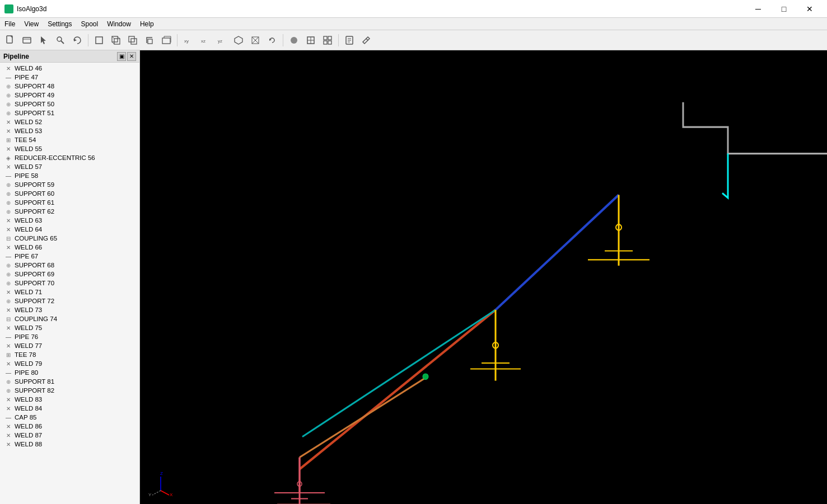  What do you see at coordinates (69, 238) in the screenshot?
I see `pipeline-item-65: ⊟COUPLING 65` at bounding box center [69, 238].